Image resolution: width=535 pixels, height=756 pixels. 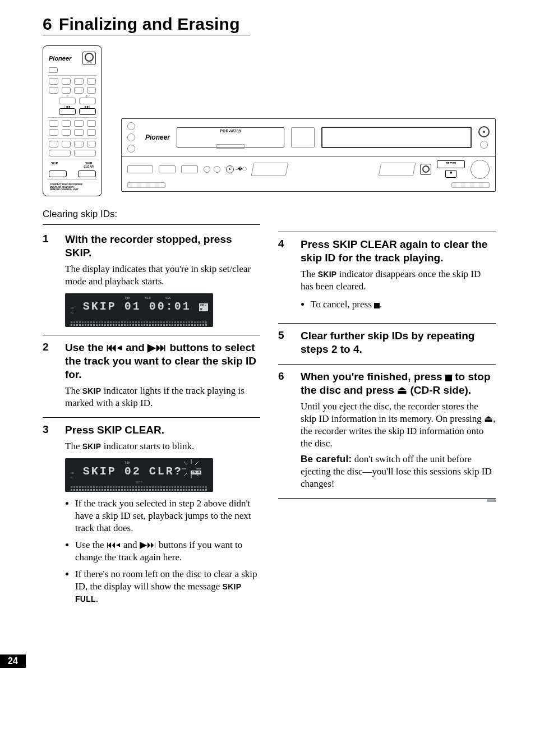 I want to click on compact-disc-logo, so click(x=426, y=169).